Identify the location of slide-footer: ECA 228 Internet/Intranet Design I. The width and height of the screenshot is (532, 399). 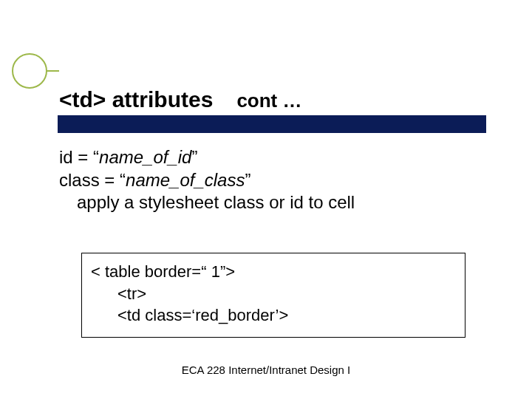
(266, 369).